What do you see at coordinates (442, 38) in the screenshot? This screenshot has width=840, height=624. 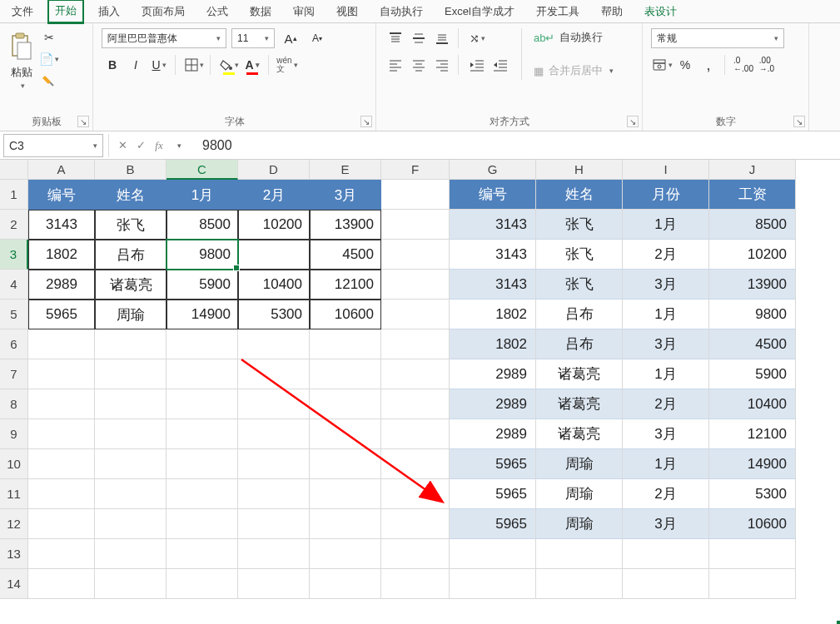 I see `align-bottom-button` at bounding box center [442, 38].